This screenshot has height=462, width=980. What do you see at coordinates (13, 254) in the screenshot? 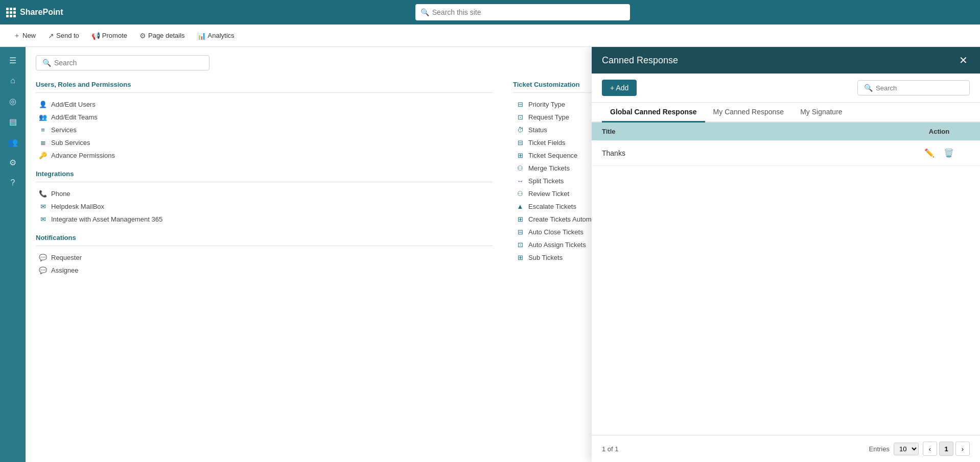
I see `sidebar: ☰ ⌂ ◎ ▤ 👥 ⚙ ?` at bounding box center [13, 254].